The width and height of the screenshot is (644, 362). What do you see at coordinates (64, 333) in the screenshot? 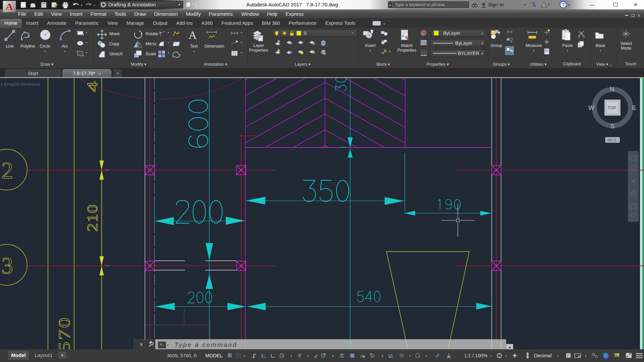
I see `svg-text: 570` at bounding box center [64, 333].